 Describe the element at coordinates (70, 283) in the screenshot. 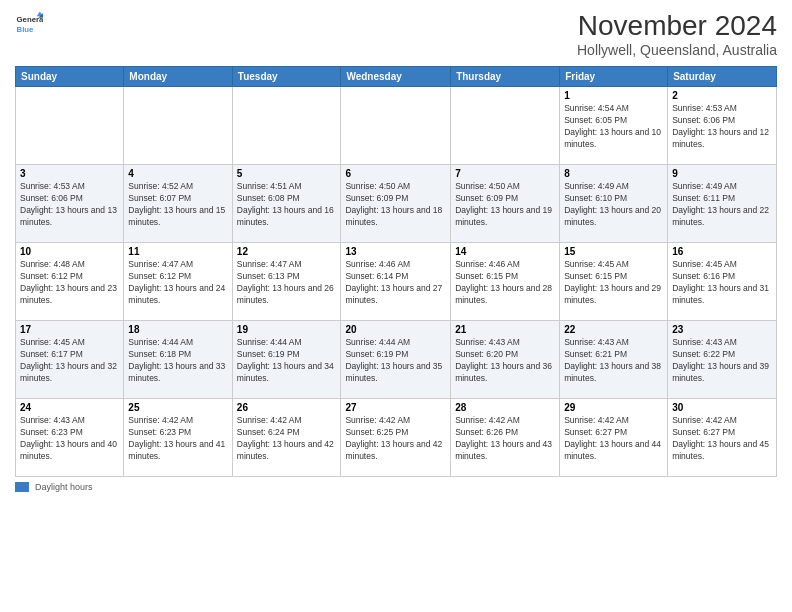

I see `day-info: Sunrise: 4:48 AM Sunset: 6:12 PM Dayligh…` at that location.